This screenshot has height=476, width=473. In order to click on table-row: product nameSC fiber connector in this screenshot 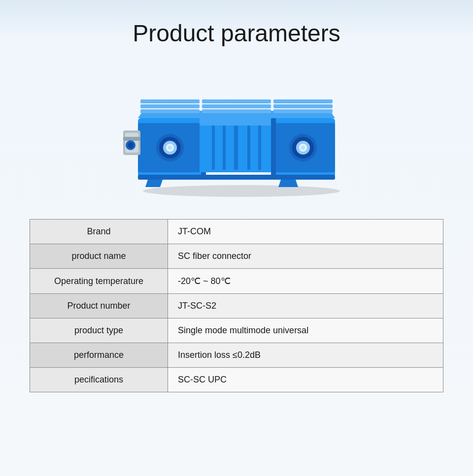, I will do `click(236, 256)`.